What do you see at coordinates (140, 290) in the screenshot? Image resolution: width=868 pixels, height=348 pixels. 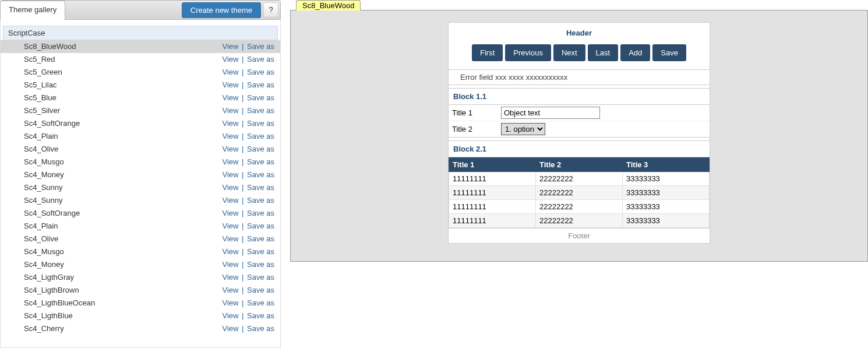 I see `theme-row: Sc4_LigthBrownView | Save as` at bounding box center [140, 290].